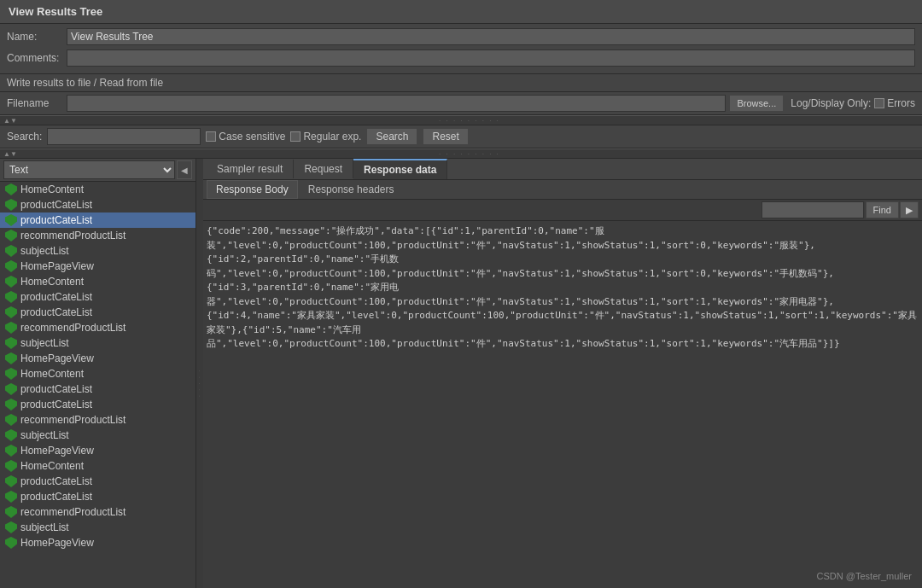  Describe the element at coordinates (392, 137) in the screenshot. I see `search-button: Search` at that location.